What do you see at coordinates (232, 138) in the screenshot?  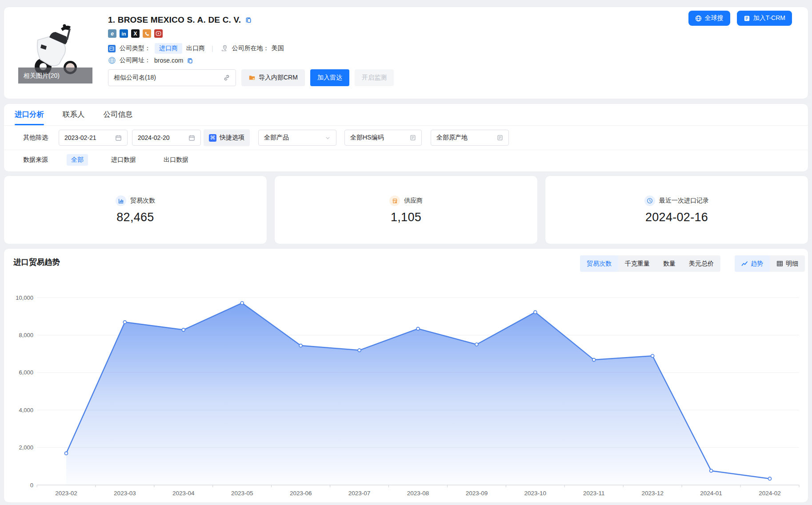 I see `quick-options-label: 快捷选项` at bounding box center [232, 138].